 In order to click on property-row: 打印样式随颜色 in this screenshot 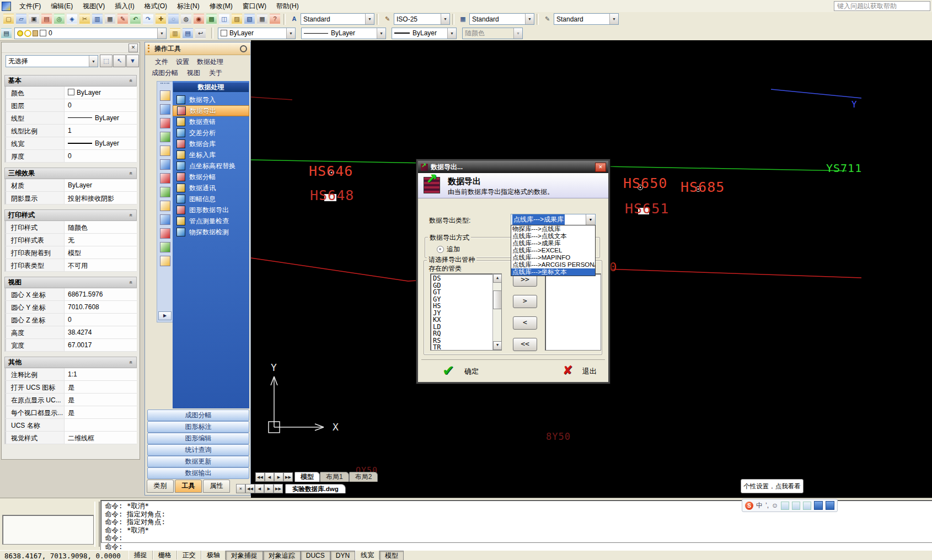, I will do `click(71, 227)`.